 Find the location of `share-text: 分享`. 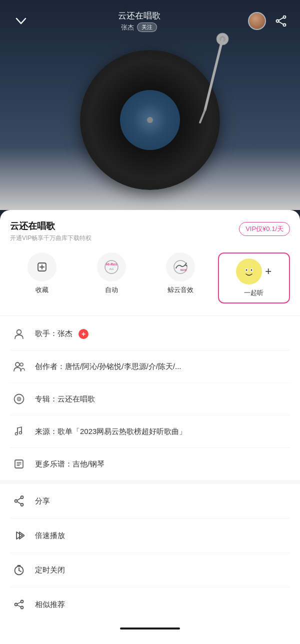

share-text: 分享 is located at coordinates (42, 501).